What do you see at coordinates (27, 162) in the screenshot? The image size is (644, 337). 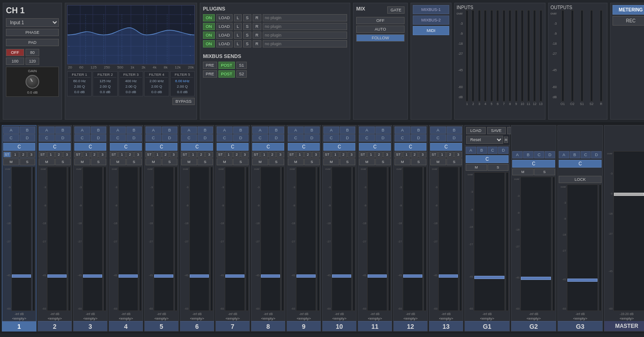 I see `ch1-s-btn: S` at bounding box center [27, 162].